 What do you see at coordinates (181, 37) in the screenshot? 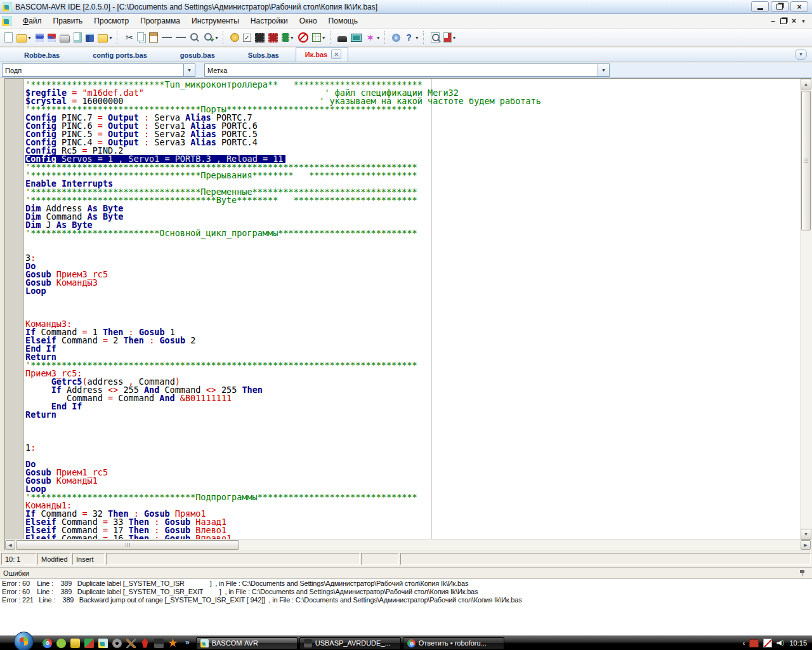
I see `unindent-icon` at bounding box center [181, 37].